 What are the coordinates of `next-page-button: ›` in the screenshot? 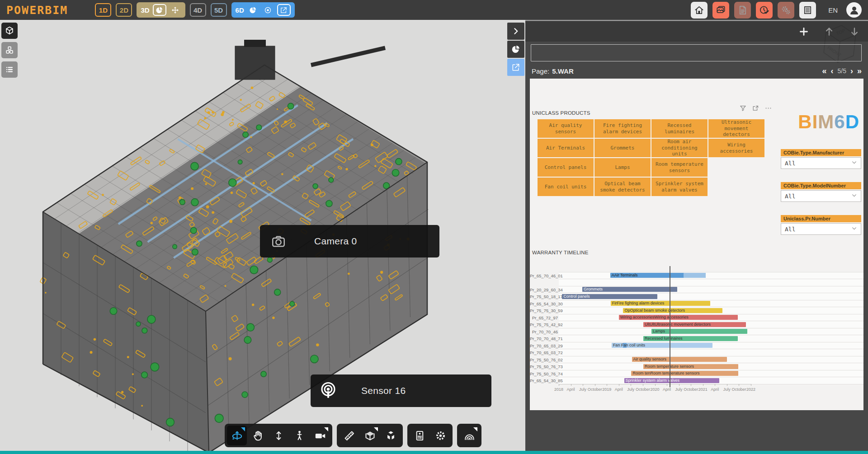 It's located at (852, 71).